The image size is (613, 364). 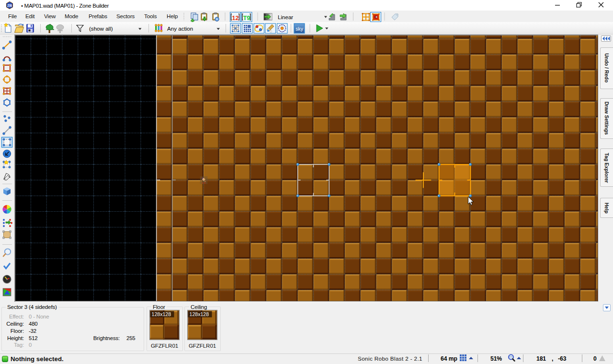 I want to click on svg-text: Linear, so click(x=285, y=17).